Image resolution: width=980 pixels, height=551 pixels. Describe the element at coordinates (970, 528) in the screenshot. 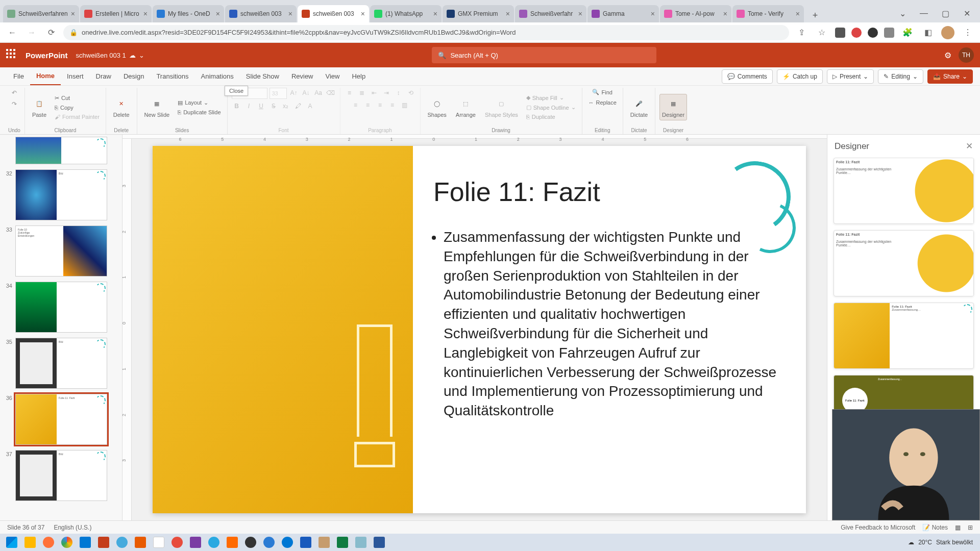

I see `sorter-view-icon: ⊞` at that location.